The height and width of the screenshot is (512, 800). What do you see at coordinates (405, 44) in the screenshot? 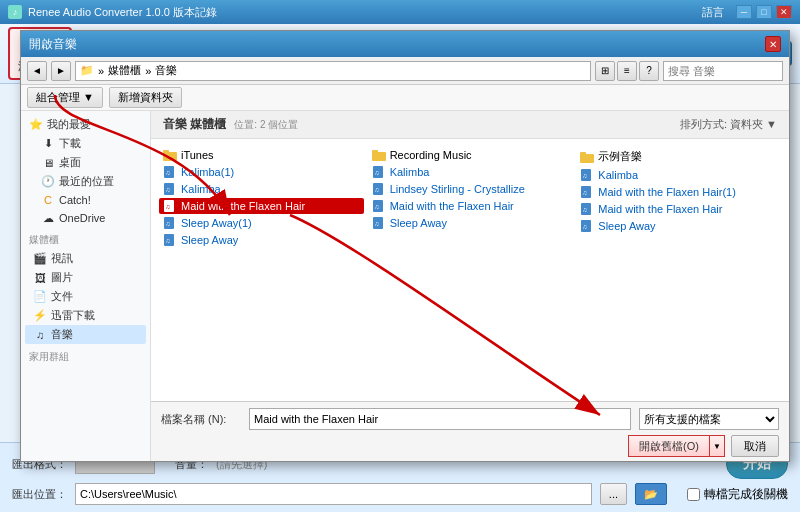
I see `dialog-title-bar: 開啟音樂 ✕` at bounding box center [405, 44].